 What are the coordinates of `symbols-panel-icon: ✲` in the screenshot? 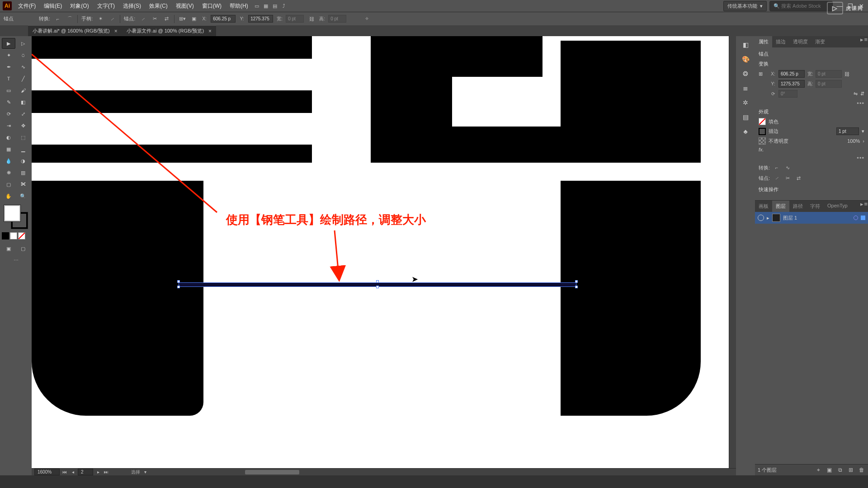 It's located at (745, 103).